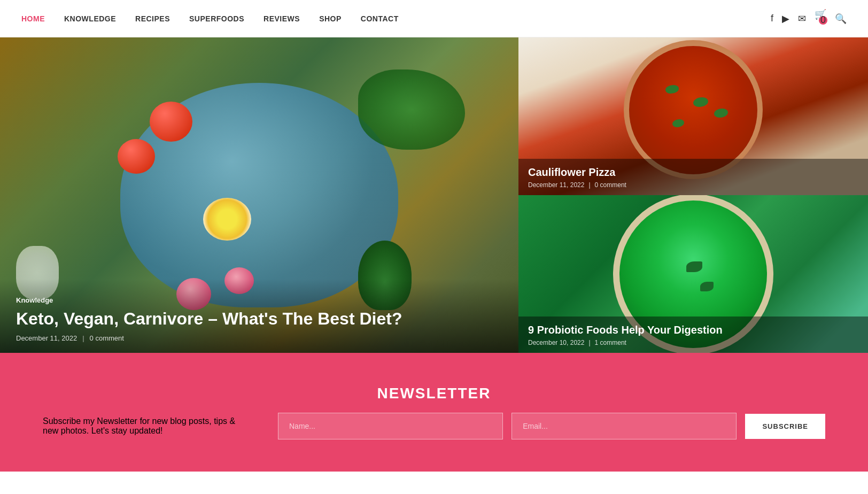 The width and height of the screenshot is (868, 494). What do you see at coordinates (693, 172) in the screenshot?
I see `card-pizza-title: Cauliflower Pizza` at bounding box center [693, 172].